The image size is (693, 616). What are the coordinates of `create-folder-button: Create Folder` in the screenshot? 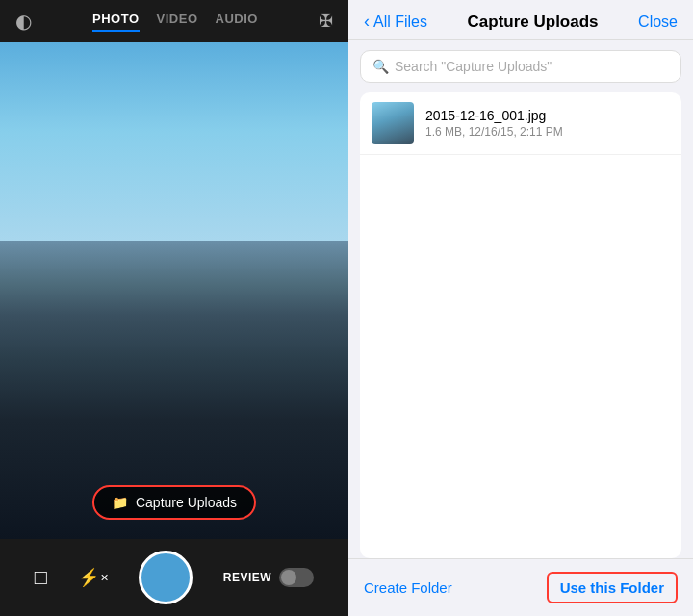 It's located at (408, 587).